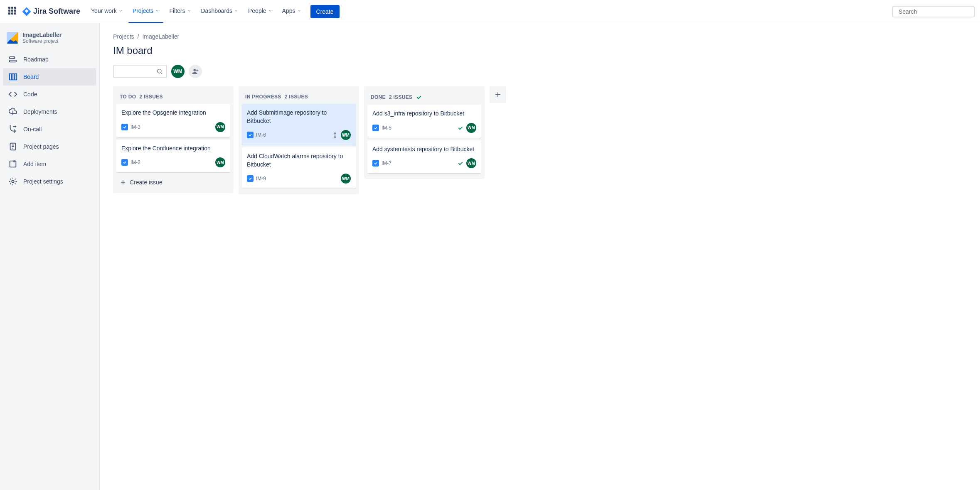 The width and height of the screenshot is (980, 490). I want to click on sidebar-item-board: Board, so click(50, 77).